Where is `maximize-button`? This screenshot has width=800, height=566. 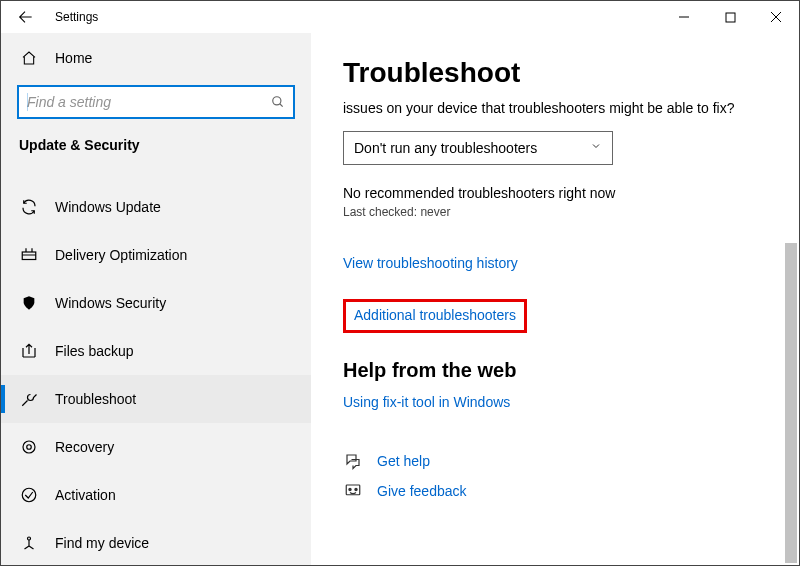 maximize-button is located at coordinates (730, 17).